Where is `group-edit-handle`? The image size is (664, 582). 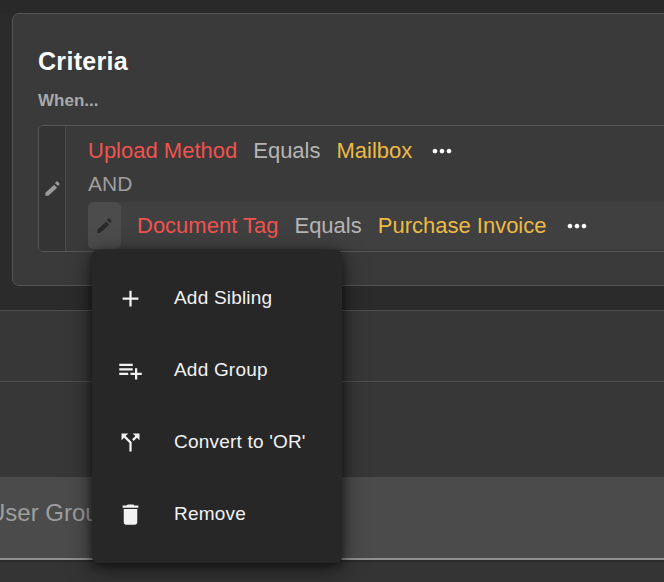
group-edit-handle is located at coordinates (52, 188).